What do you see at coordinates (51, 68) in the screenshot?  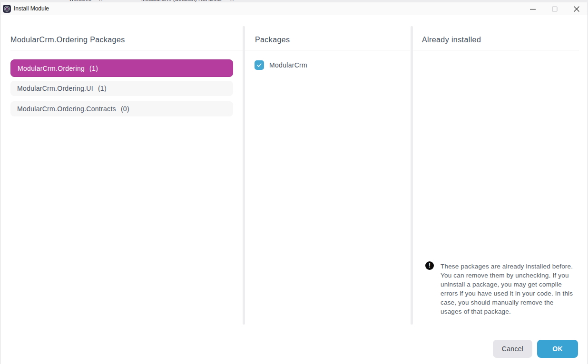 I see `package-item-label: ModularCrm.Ordering` at bounding box center [51, 68].